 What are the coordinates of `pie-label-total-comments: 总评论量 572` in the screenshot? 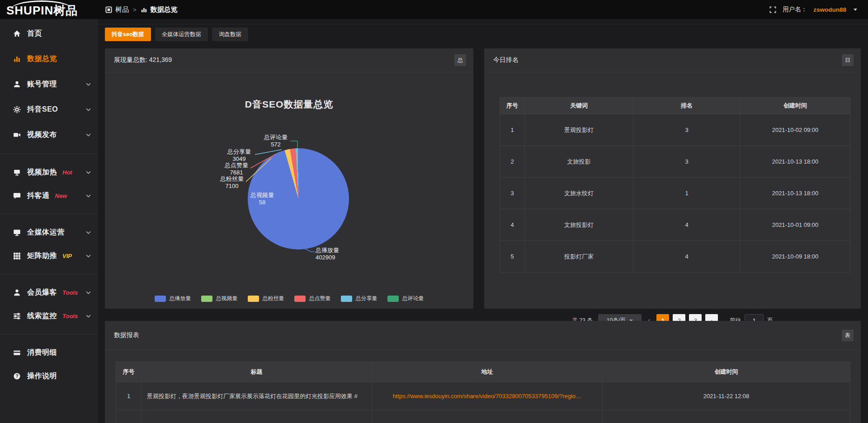 It's located at (276, 141).